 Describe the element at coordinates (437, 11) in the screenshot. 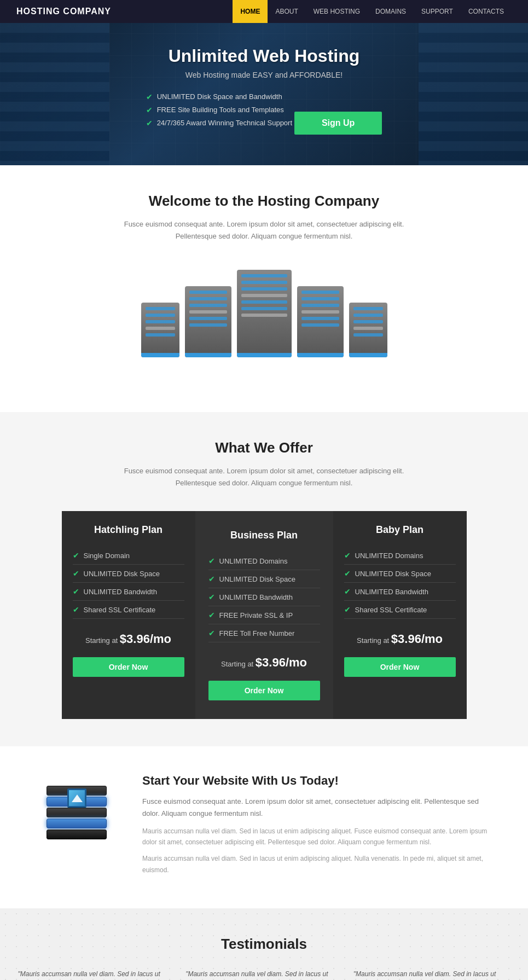

I see `nav-item-support: SUPPORT` at that location.